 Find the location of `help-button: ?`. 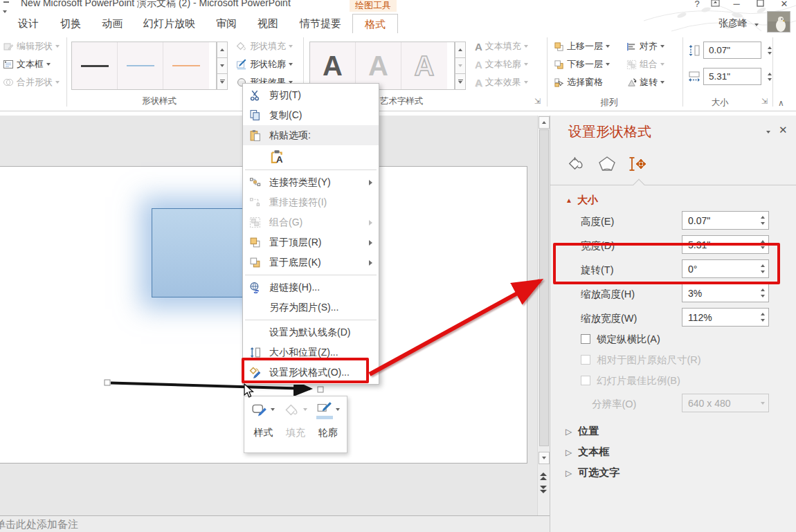

help-button: ? is located at coordinates (697, 4).